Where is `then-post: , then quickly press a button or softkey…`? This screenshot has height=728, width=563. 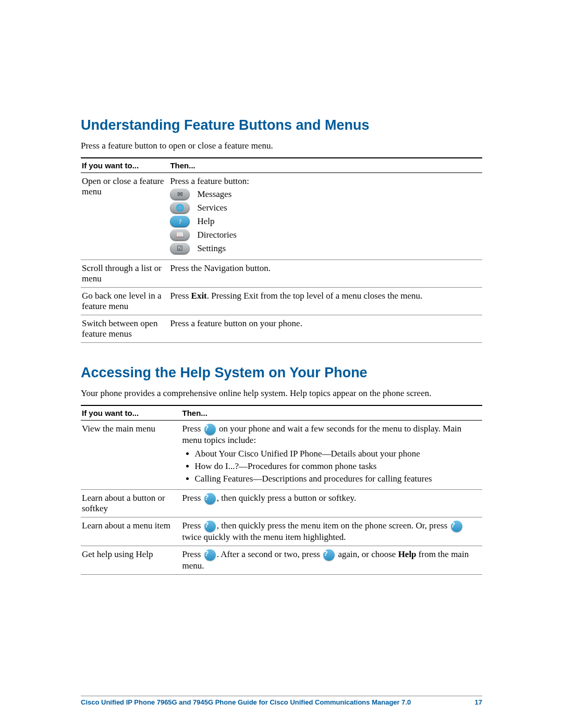 then-post: , then quickly press a button or softkey… is located at coordinates (287, 498).